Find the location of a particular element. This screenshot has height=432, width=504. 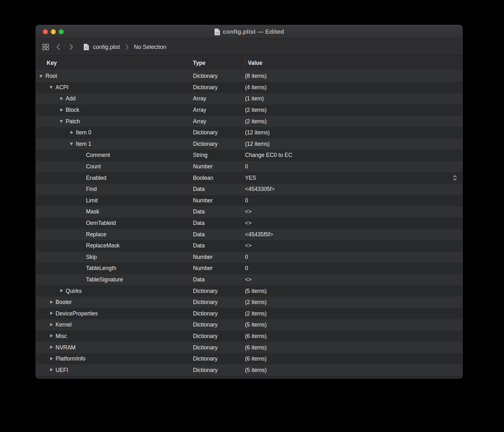

table-row: TableSignature Data <> is located at coordinates (249, 280).